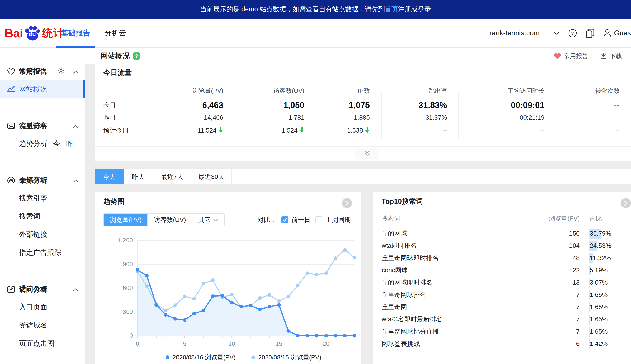  What do you see at coordinates (76, 33) in the screenshot?
I see `nav-tab-0: 基础报告` at bounding box center [76, 33].